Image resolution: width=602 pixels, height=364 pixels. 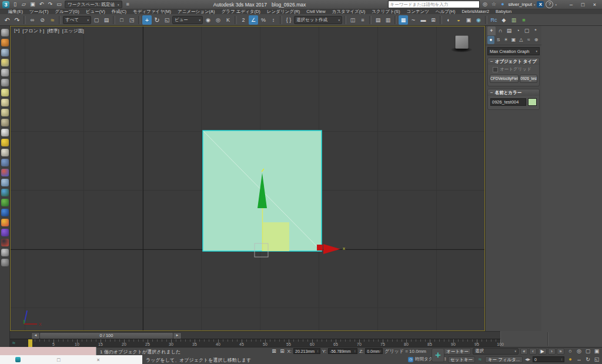 What do you see at coordinates (31, 343) in the screenshot?
I see `current-frame-marker` at bounding box center [31, 343].